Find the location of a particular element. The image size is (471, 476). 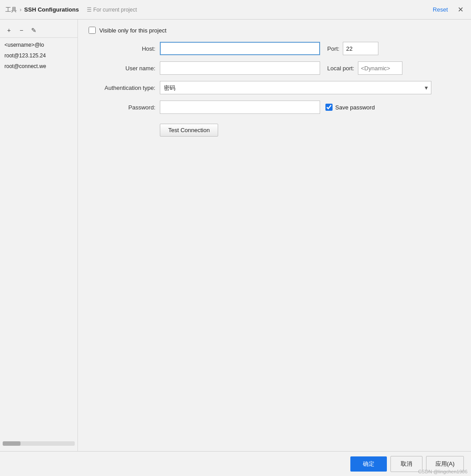

username-input is located at coordinates (240, 68).